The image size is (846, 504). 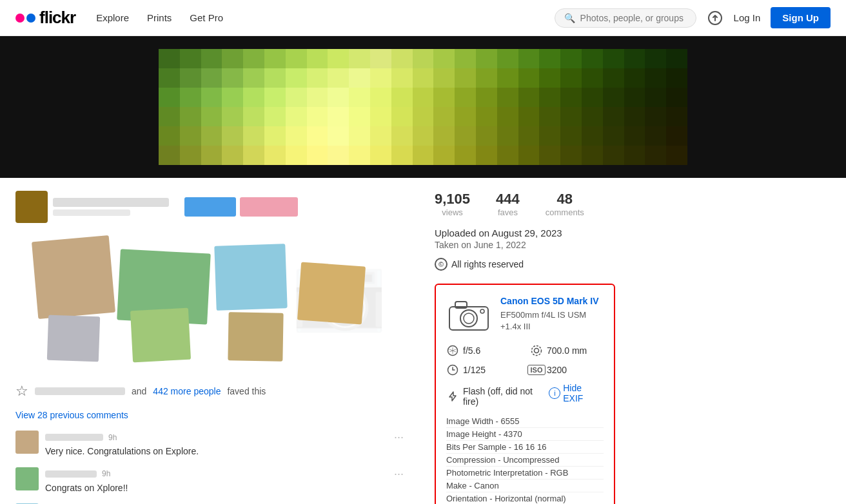 I want to click on exif-camera-row: Canon EOS 5D Mark IV EF500mm f/4L IS USM…, so click(x=525, y=315).